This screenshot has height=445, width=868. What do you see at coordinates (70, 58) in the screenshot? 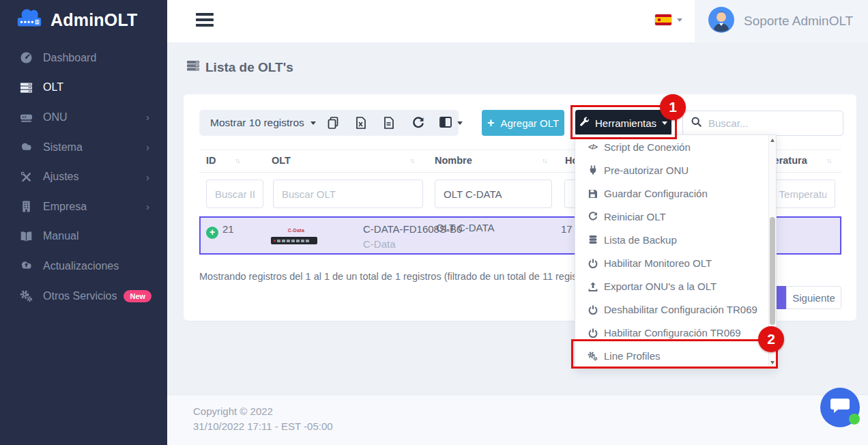
I see `sidebar-item-label: Dashboard` at bounding box center [70, 58].